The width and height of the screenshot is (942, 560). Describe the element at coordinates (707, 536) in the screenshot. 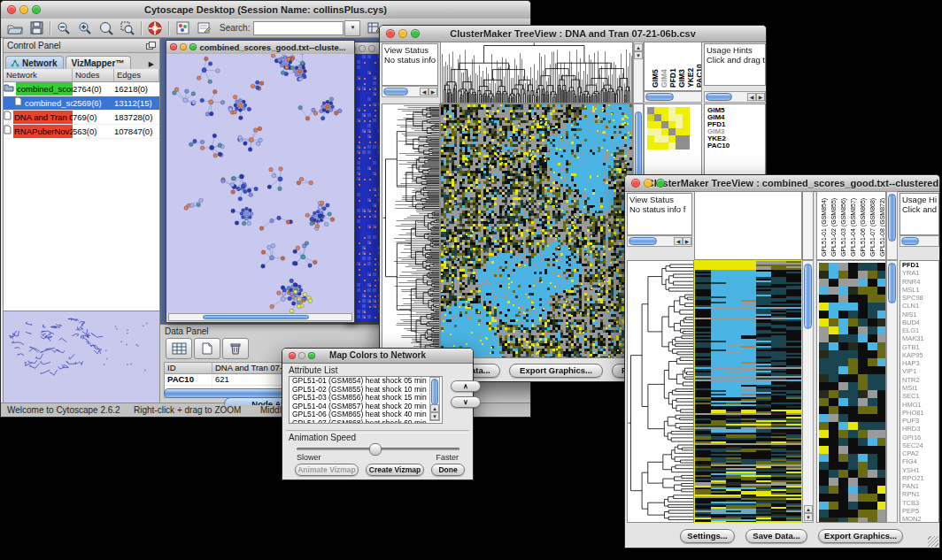

I see `tv2-settings-button: Settings...` at that location.